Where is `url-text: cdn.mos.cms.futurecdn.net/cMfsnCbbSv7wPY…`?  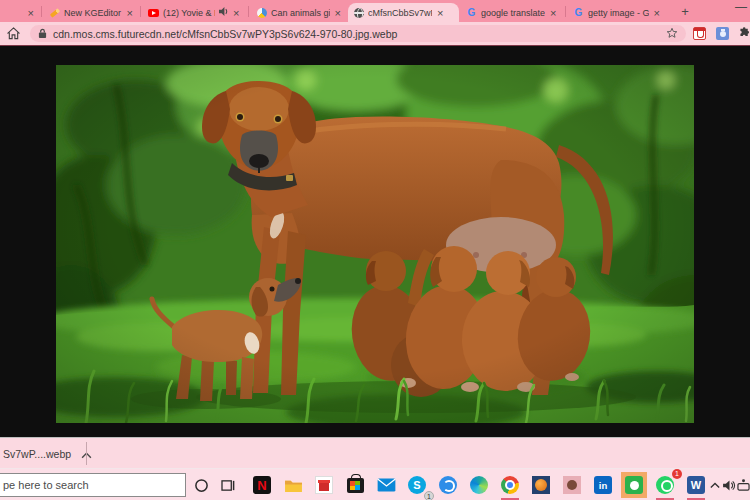 url-text: cdn.mos.cms.futurecdn.net/cMfsnCbbSv7wPY… is located at coordinates (356, 34).